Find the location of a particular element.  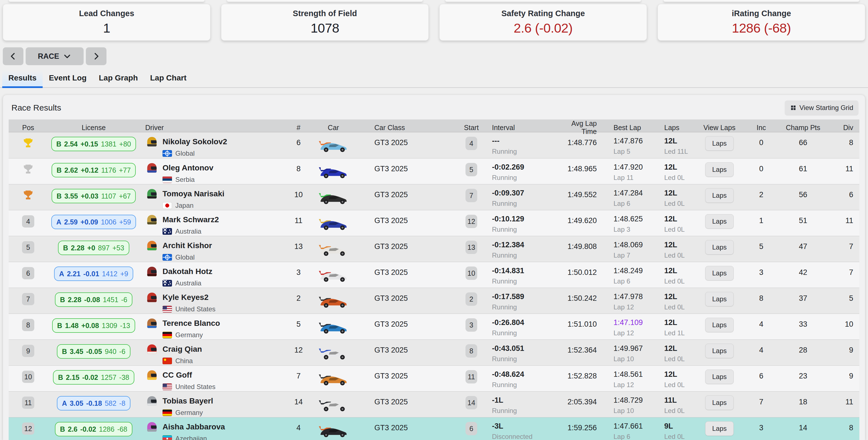

best-lap-cell: 1:47.284 Lap 6 is located at coordinates (629, 197).